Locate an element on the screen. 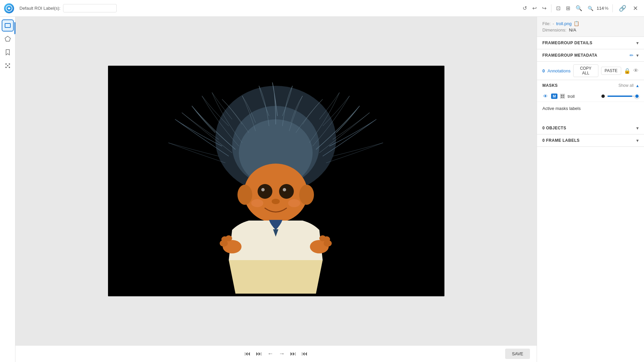 This screenshot has height=362, width=644. next-frame-btn: → is located at coordinates (282, 354).